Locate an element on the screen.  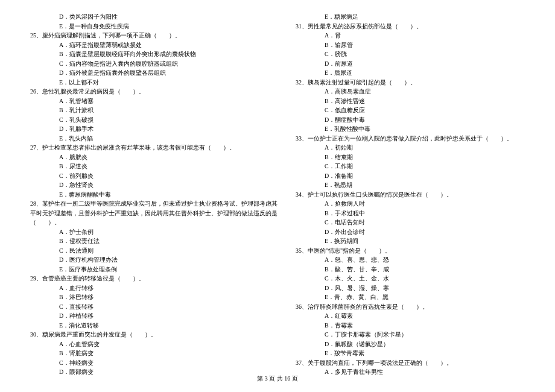
option-line: C．膀胱 is located at coordinates (410, 54).